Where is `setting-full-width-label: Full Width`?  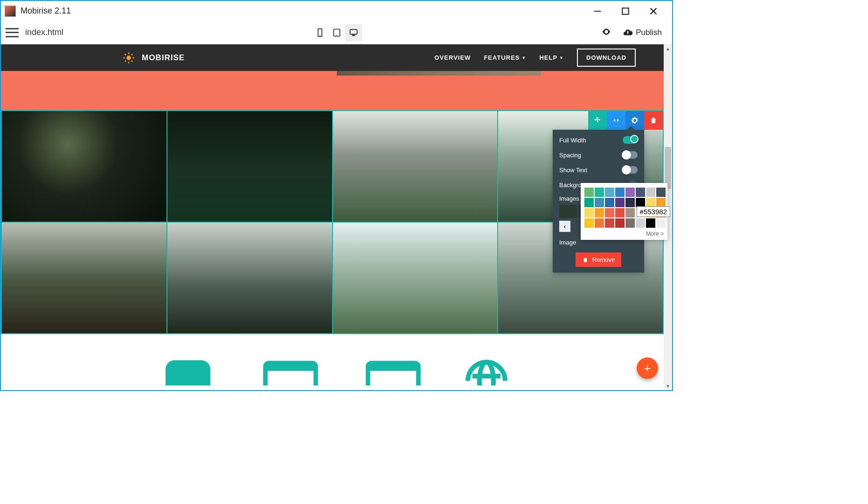 setting-full-width-label: Full Width is located at coordinates (573, 140).